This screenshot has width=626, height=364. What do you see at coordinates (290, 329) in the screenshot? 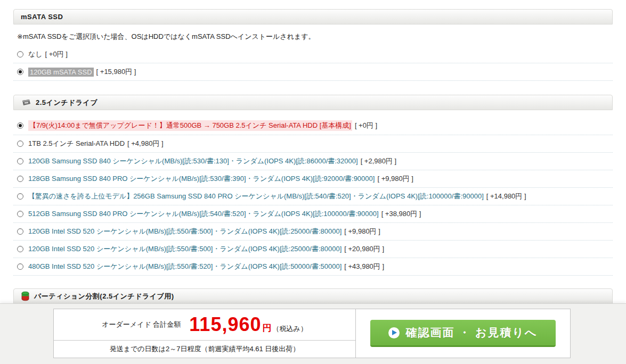
I see `tax-note: （税込み）` at bounding box center [290, 329].